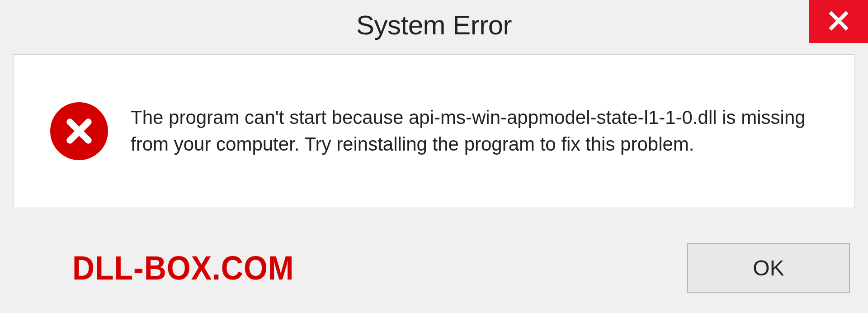 The image size is (868, 313). What do you see at coordinates (769, 268) in the screenshot?
I see `ok-button: OK` at bounding box center [769, 268].